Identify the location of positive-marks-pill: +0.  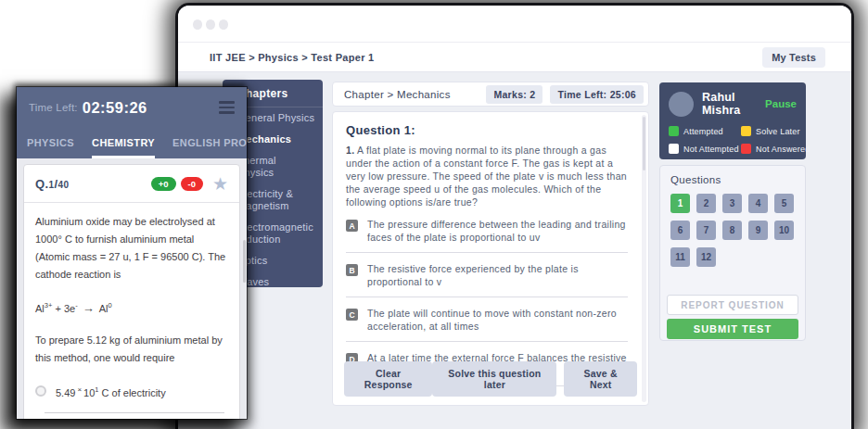
(163, 183).